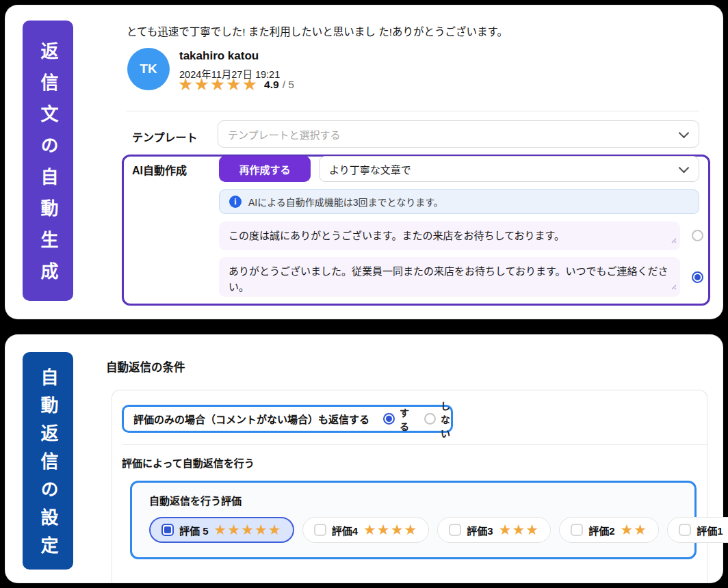  I want to click on avatar-initials: TK, so click(148, 69).